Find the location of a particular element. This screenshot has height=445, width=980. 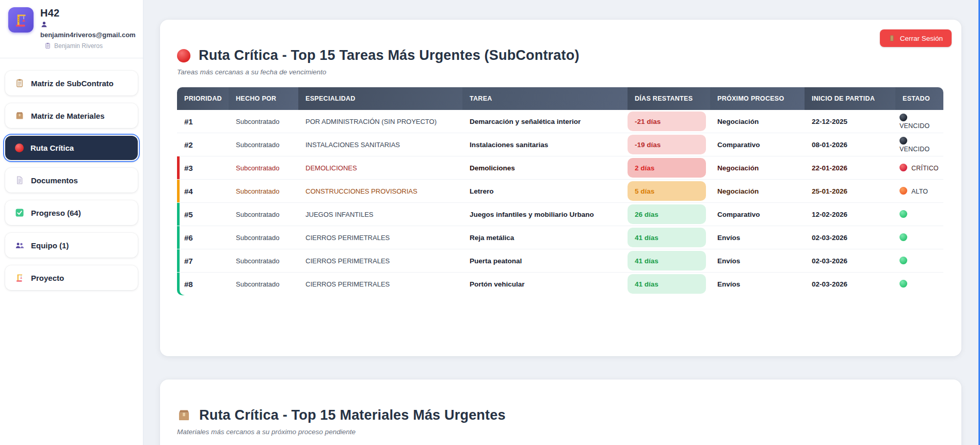

cell-tarea: Puerta peatonal is located at coordinates (545, 261).